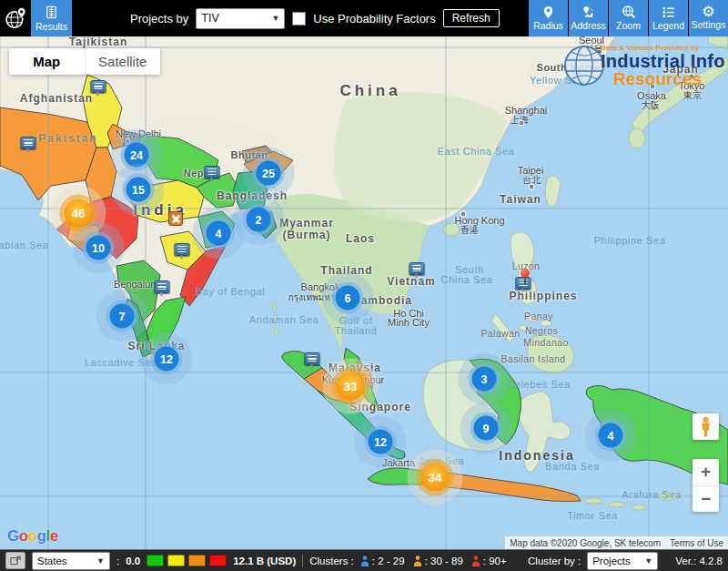 The height and width of the screenshot is (571, 728). What do you see at coordinates (357, 321) in the screenshot?
I see `map-label: Gulf of` at bounding box center [357, 321].